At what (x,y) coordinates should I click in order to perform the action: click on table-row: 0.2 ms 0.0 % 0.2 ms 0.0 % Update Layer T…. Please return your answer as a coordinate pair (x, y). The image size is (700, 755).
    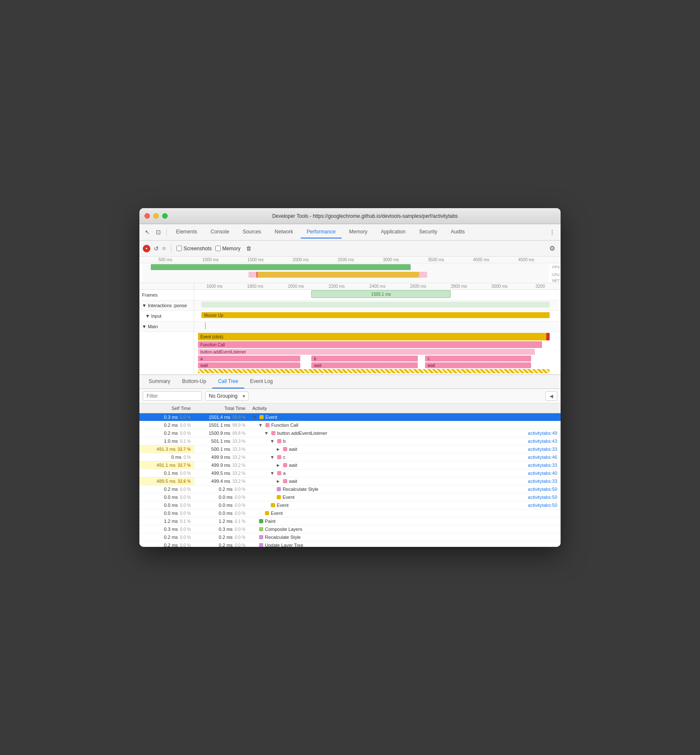
    Looking at the image, I should click on (350, 544).